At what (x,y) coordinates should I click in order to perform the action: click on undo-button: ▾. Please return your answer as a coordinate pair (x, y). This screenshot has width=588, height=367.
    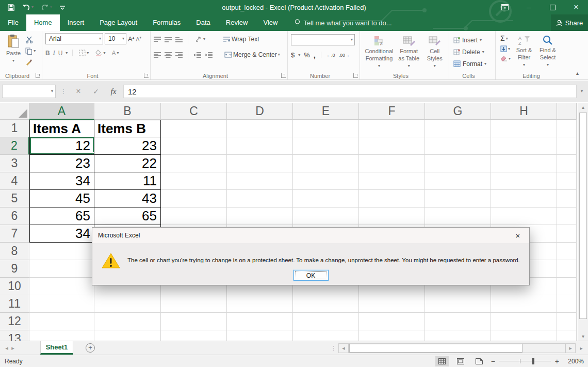
    Looking at the image, I should click on (28, 7).